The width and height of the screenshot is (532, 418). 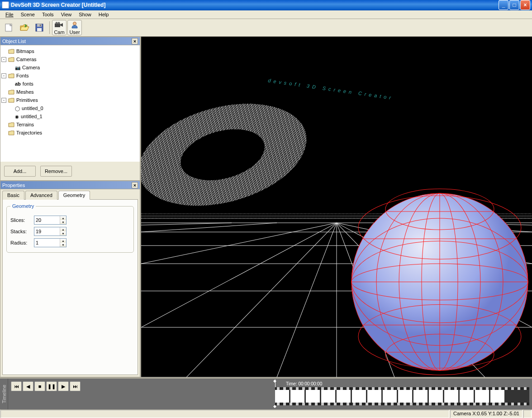 What do you see at coordinates (22, 231) in the screenshot?
I see `stacks-label: Stacks:` at bounding box center [22, 231].